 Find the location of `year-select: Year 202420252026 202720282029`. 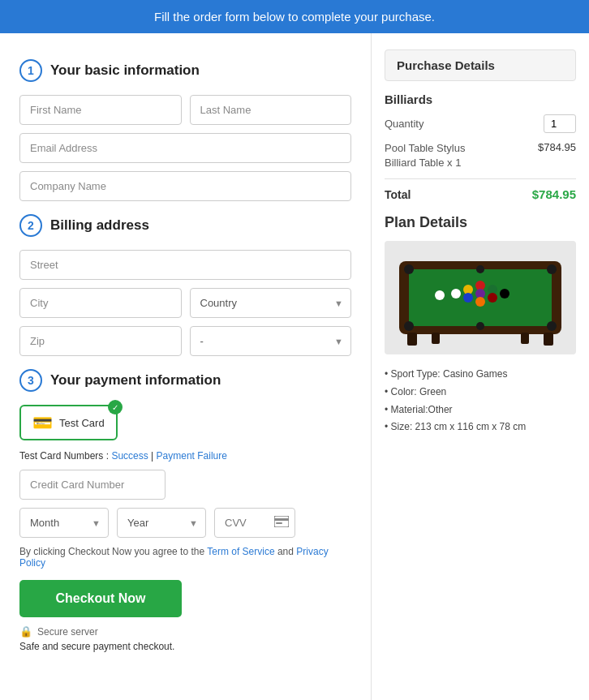

year-select: Year 202420252026 202720282029 is located at coordinates (161, 522).